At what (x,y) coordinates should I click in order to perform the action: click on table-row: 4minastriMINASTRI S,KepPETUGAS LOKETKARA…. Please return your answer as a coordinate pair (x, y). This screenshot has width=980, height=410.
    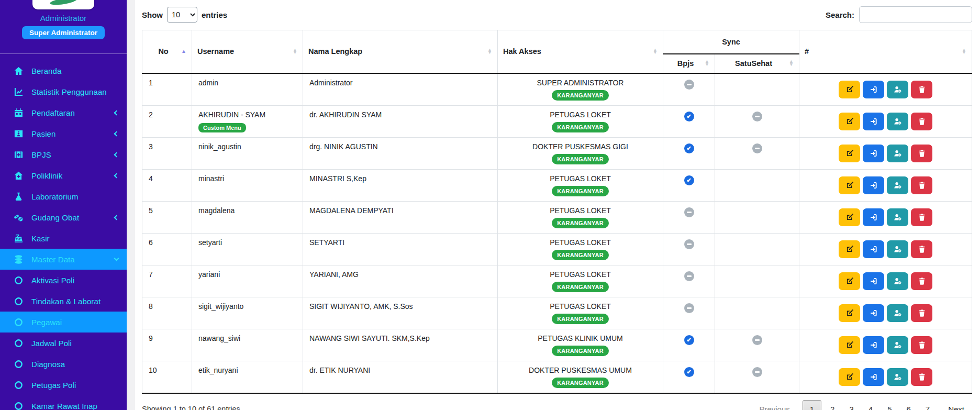
    Looking at the image, I should click on (557, 185).